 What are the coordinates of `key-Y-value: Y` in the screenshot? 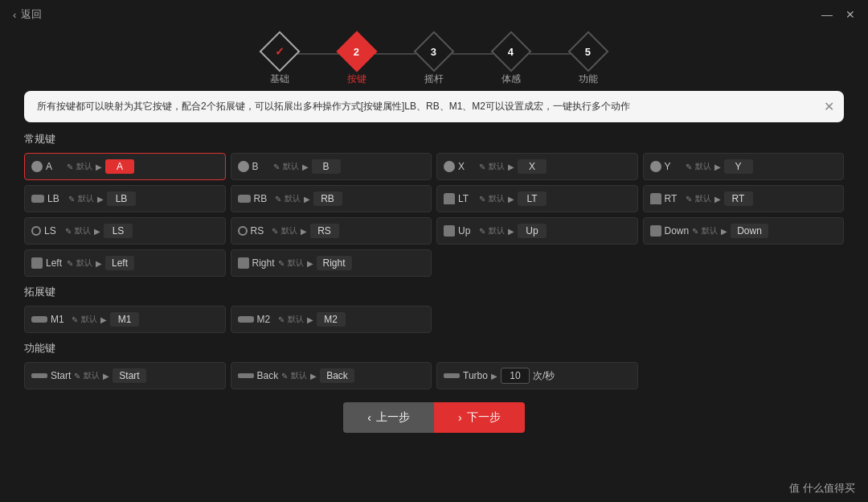 It's located at (739, 167).